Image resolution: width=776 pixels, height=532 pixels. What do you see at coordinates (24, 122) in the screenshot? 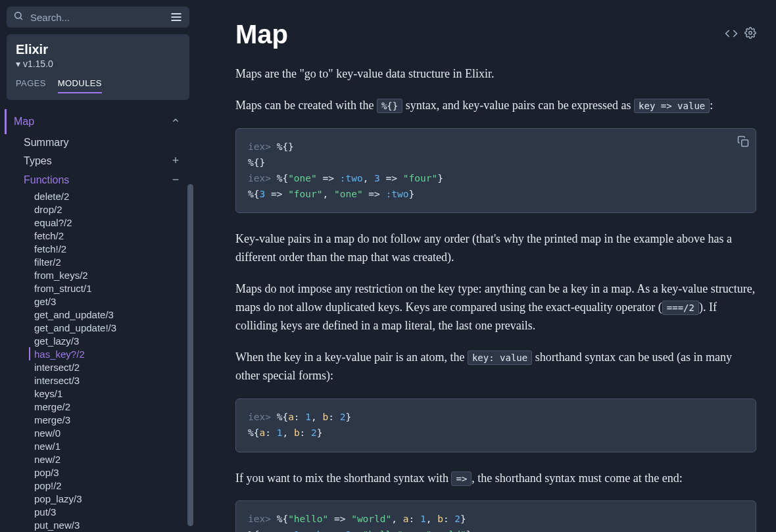
I see `nav-module-label: Map` at bounding box center [24, 122].